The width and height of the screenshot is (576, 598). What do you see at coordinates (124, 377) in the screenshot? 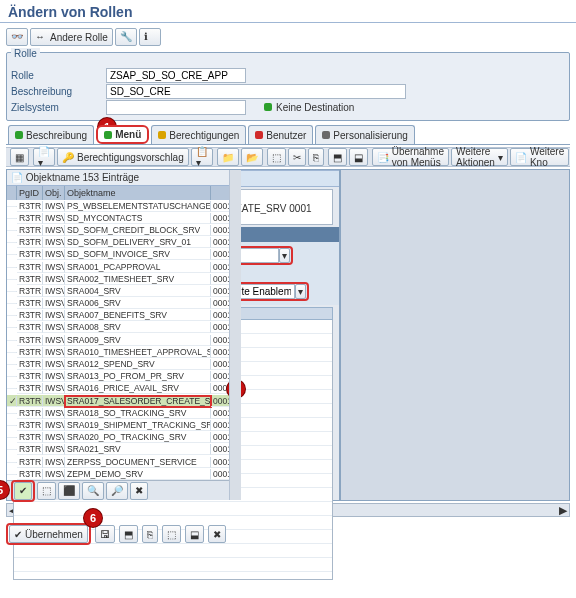
I see `table-row: R3TRIWSVSRA013_PO_FROM_PR_SRV0001` at bounding box center [124, 377].